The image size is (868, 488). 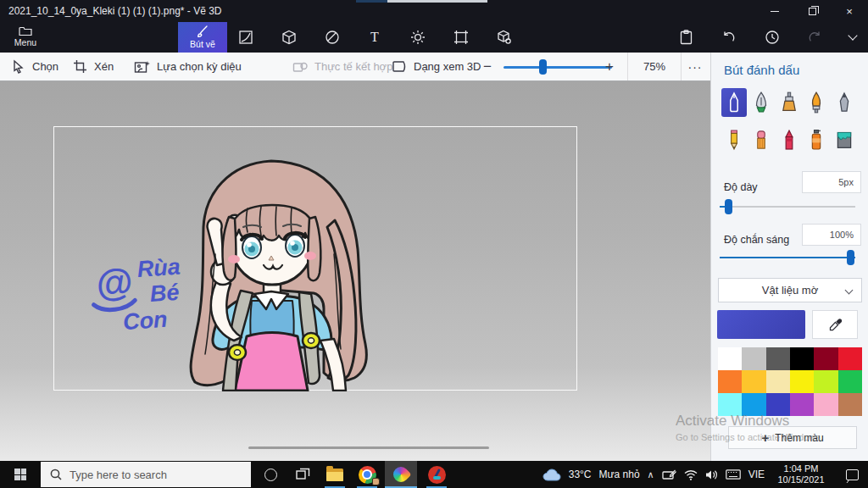 I want to click on brush-pixel-pen, so click(x=844, y=103).